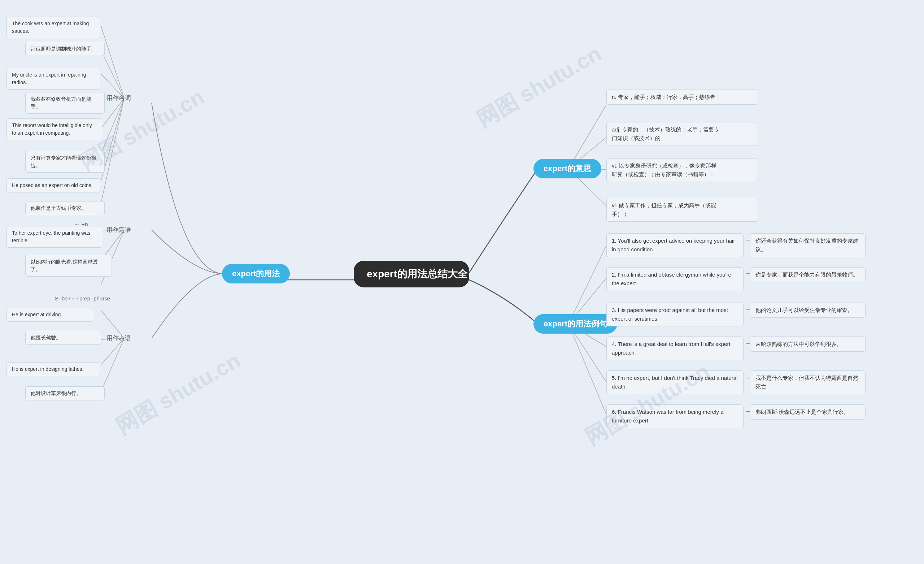 The width and height of the screenshot is (924, 564). What do you see at coordinates (65, 208) in the screenshot?
I see `noun-cn-4: 他装作是个古钱币专家。` at bounding box center [65, 208].